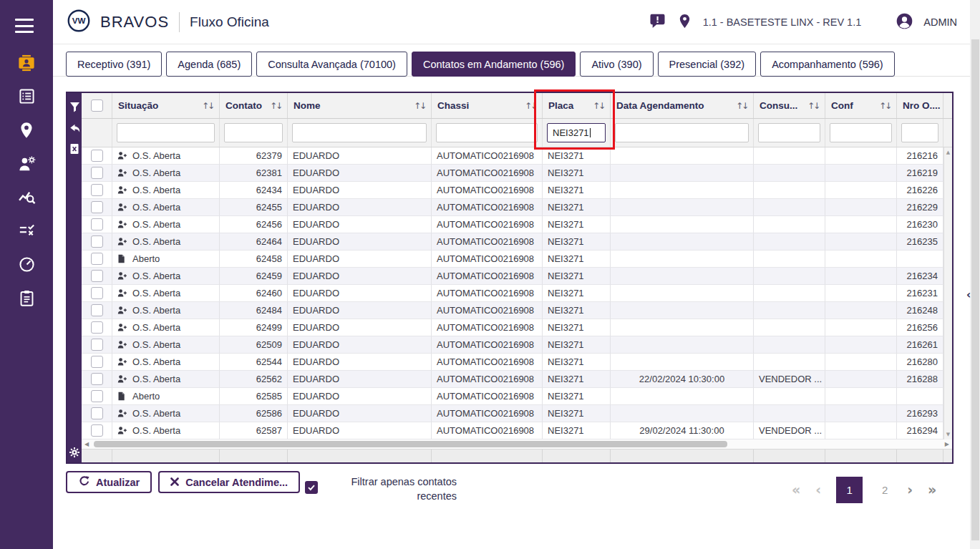 The image size is (980, 549). I want to click on table-row: O.S. Aberta62544EDUARDOAUTOMATICO0216908…, so click(517, 362).